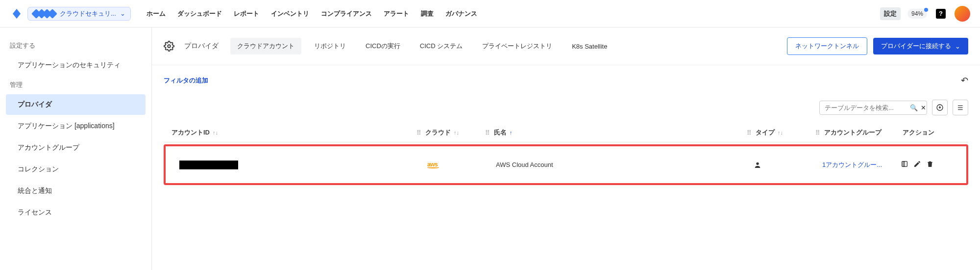  What do you see at coordinates (517, 46) in the screenshot?
I see `tab-private-registry: プライベートレジストリ` at bounding box center [517, 46].